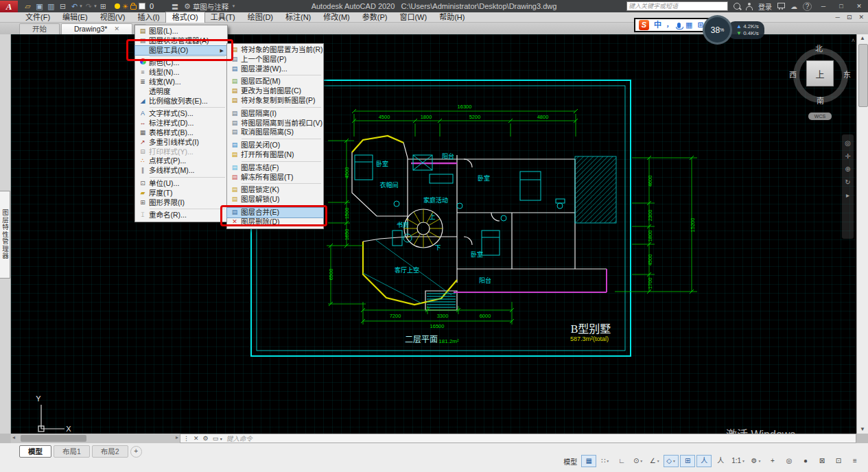 The height and width of the screenshot is (472, 868). What do you see at coordinates (820, 117) in the screenshot?
I see `wcs-button: WCS` at bounding box center [820, 117].